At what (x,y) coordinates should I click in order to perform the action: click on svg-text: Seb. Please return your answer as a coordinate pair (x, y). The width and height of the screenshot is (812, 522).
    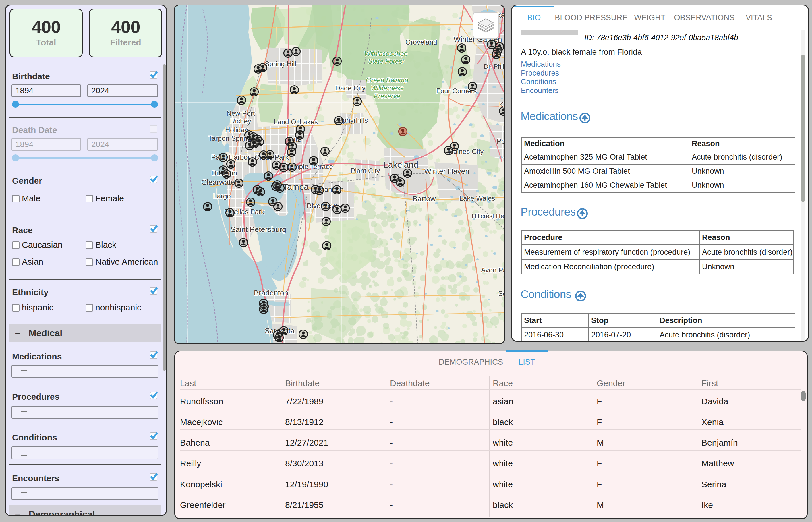
    Looking at the image, I should click on (502, 294).